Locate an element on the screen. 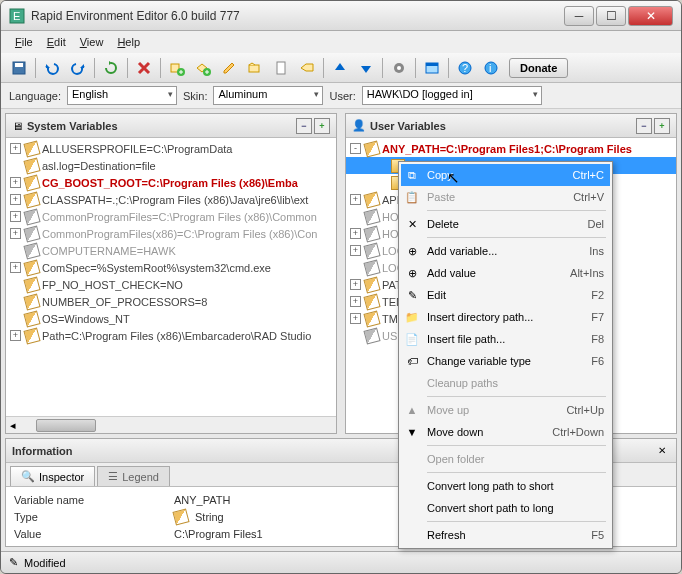 This screenshot has width=682, height=574. language-label: Language: is located at coordinates (35, 96).